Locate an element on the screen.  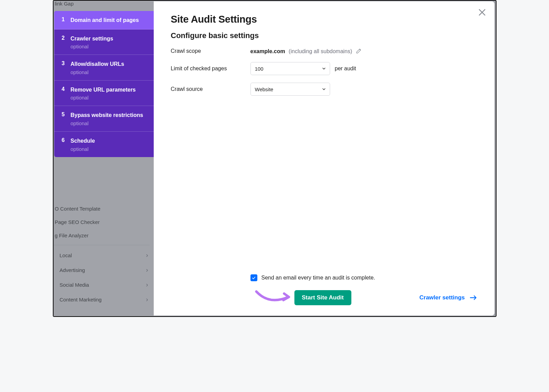
start-audit-button: Start Site Audit is located at coordinates (323, 298).